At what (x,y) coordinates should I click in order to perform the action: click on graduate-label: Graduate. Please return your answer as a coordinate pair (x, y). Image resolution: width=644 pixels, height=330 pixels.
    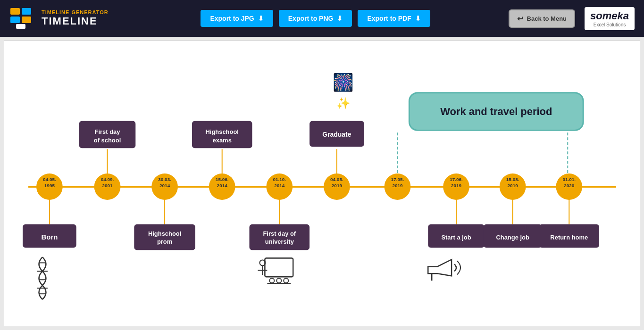
    Looking at the image, I should click on (337, 134).